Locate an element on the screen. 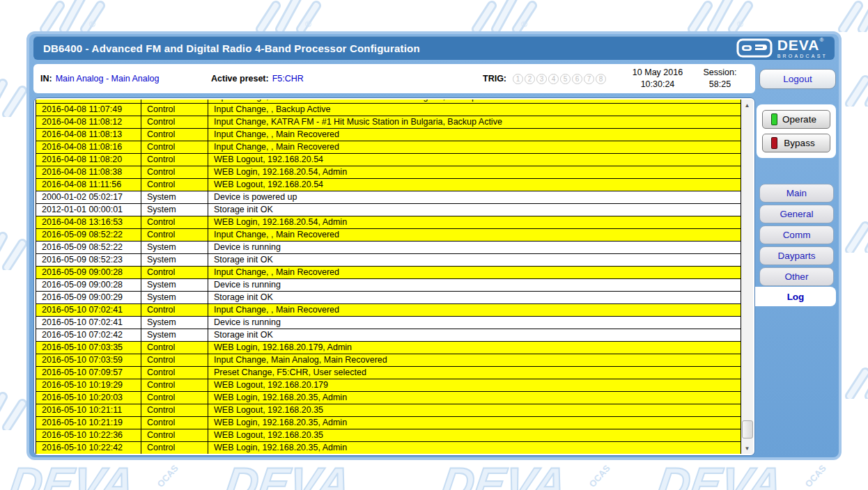  log-time-cell: 2016-05-10 07:03:59 is located at coordinates (89, 361).